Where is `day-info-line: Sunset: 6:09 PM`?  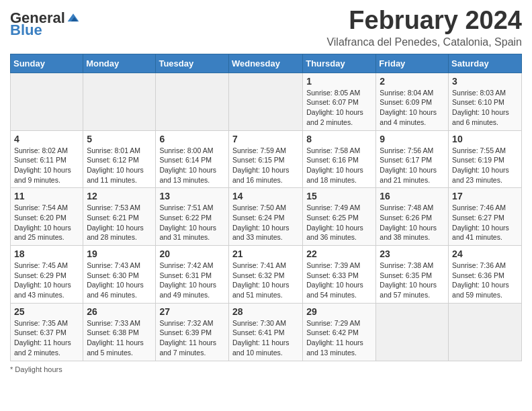 day-info-line: Sunset: 6:09 PM is located at coordinates (412, 102).